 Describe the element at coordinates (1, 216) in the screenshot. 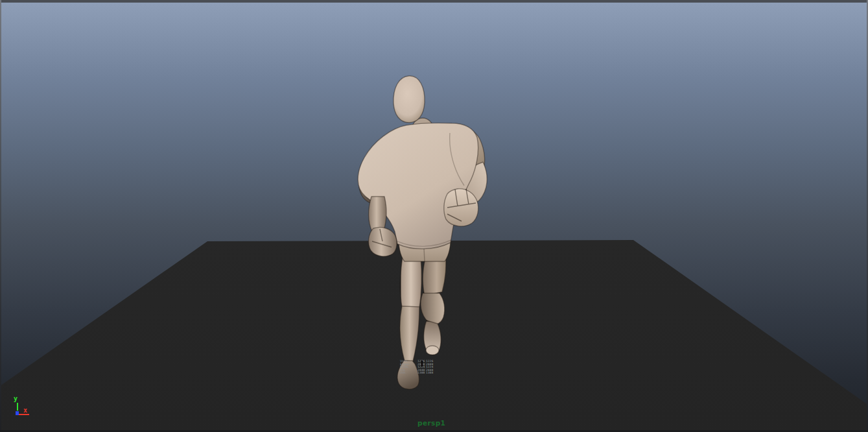

I see `window-left-border` at that location.